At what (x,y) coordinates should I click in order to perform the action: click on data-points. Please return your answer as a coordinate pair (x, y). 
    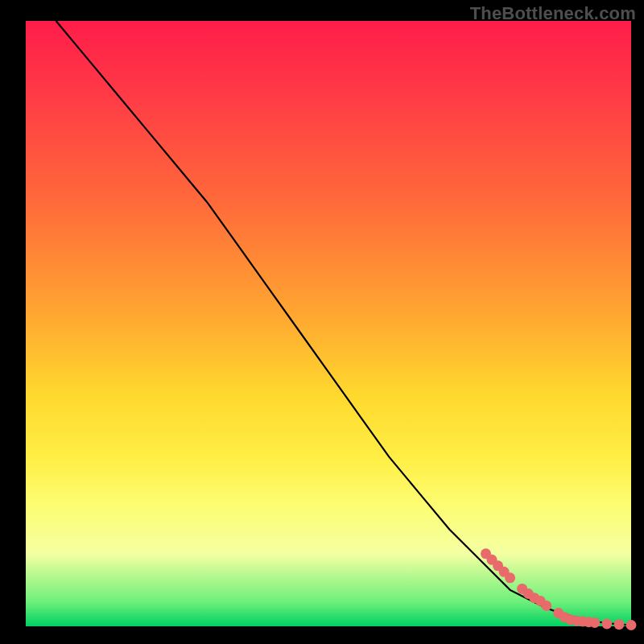
    Looking at the image, I should click on (559, 589).